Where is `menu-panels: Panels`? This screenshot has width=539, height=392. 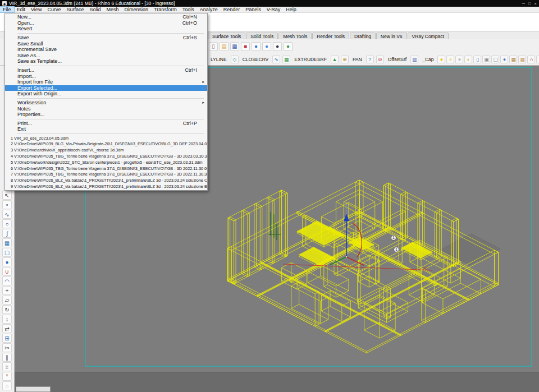
menu-panels: Panels is located at coordinates (253, 10).